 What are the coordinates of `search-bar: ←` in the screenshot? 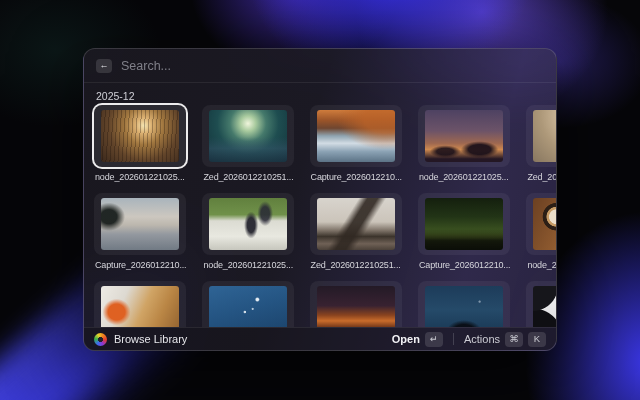 It's located at (320, 66).